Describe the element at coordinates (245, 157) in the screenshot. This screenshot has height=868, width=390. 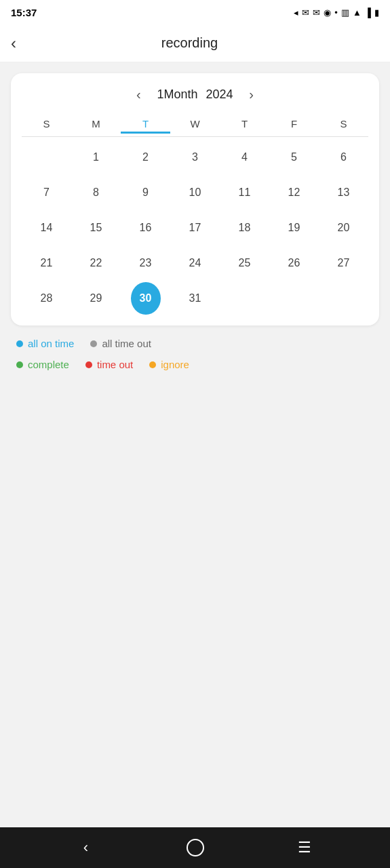
I see `table-row: 4` at that location.